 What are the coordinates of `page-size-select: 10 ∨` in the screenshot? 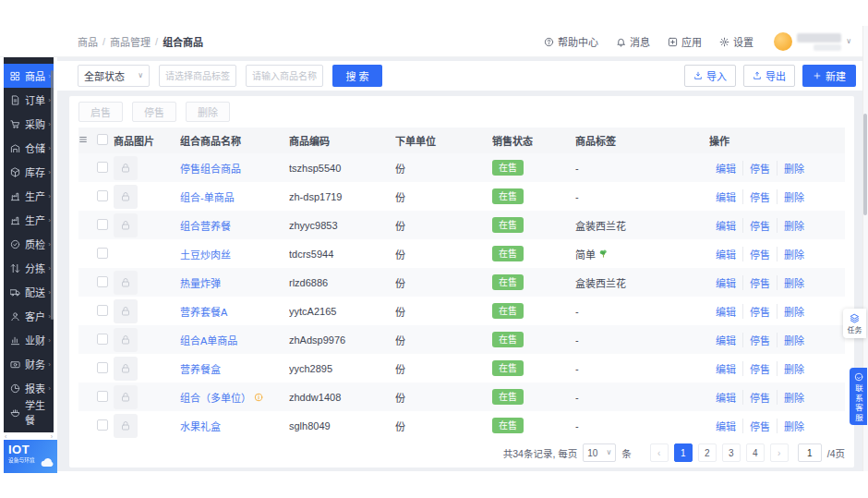 It's located at (599, 453).